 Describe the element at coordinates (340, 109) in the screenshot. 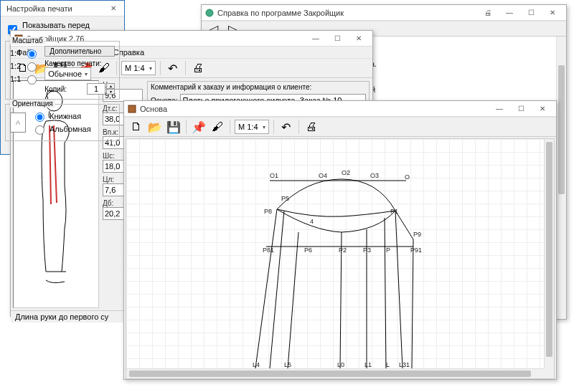

I see `pattern-titlebar: Основа — ☐ ✕` at that location.